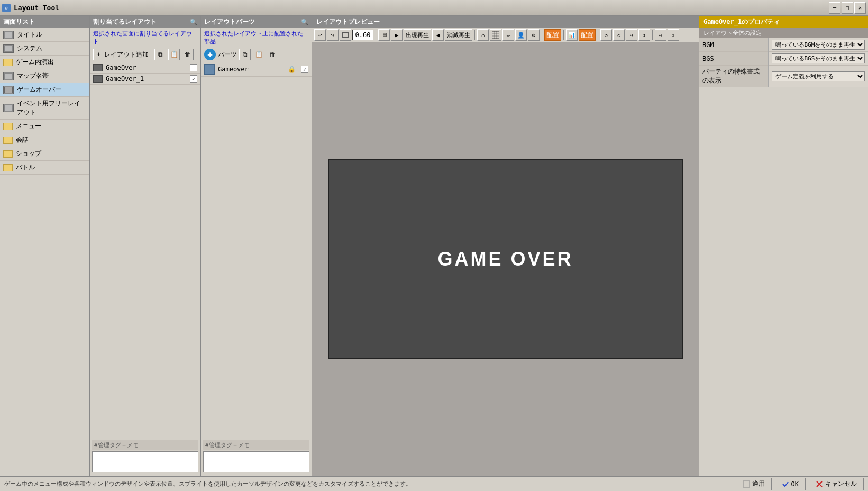  What do you see at coordinates (534, 35) in the screenshot?
I see `target-button: ⊕` at bounding box center [534, 35].